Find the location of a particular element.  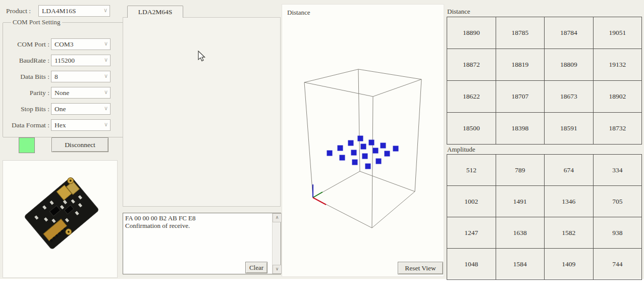

table-cell: 18732 is located at coordinates (618, 128).